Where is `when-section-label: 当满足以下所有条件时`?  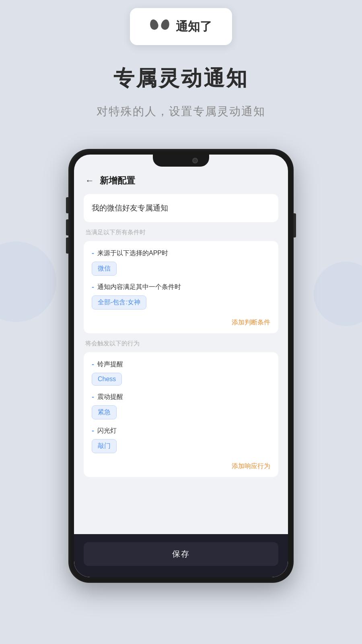
when-section-label: 当满足以下所有条件时 is located at coordinates (181, 233).